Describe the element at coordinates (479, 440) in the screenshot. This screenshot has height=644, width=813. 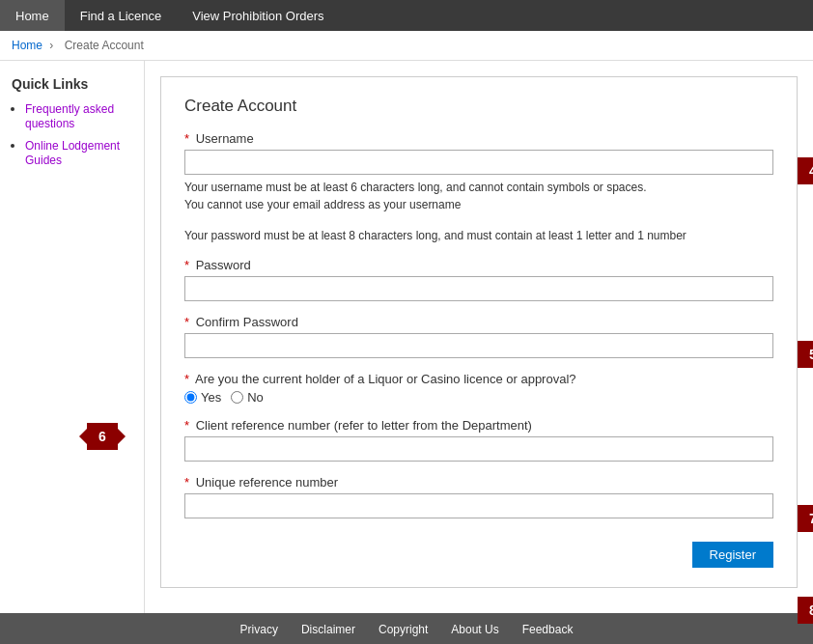
I see `client-ref-group: * Client reference number (refer to lett…` at that location.